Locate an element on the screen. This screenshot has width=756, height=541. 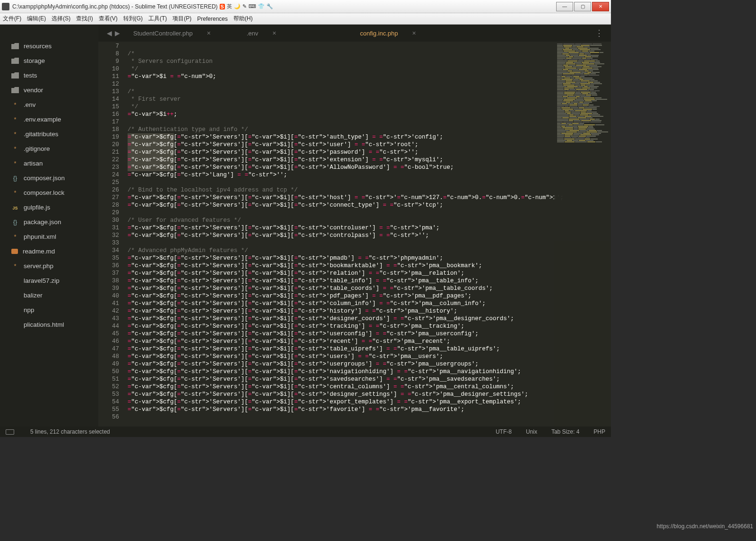
sidebar-item-storage: storage is located at coordinates (49, 61).